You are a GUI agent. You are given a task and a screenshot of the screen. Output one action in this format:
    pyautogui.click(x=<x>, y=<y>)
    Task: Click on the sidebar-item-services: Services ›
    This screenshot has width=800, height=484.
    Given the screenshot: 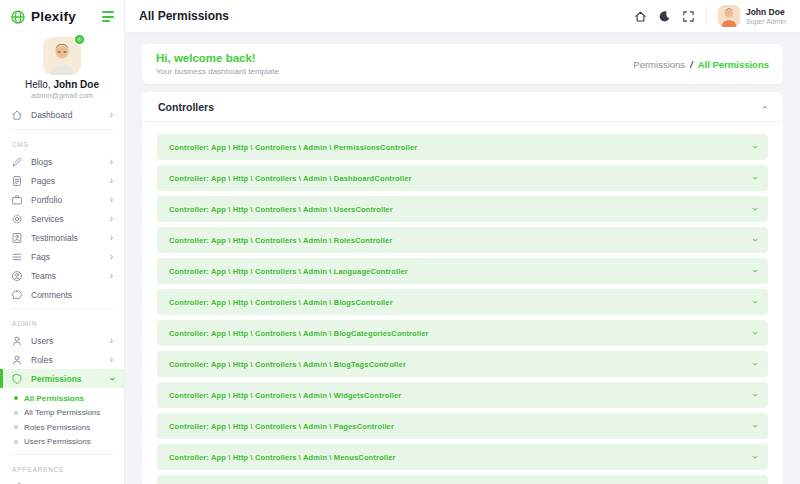 What is the action you would take?
    pyautogui.click(x=62, y=218)
    